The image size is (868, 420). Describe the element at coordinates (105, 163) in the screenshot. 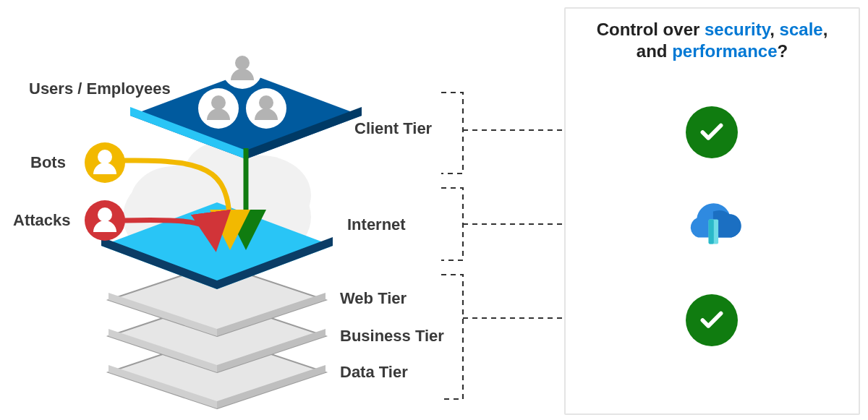

I see `bots-avatar-icon` at that location.